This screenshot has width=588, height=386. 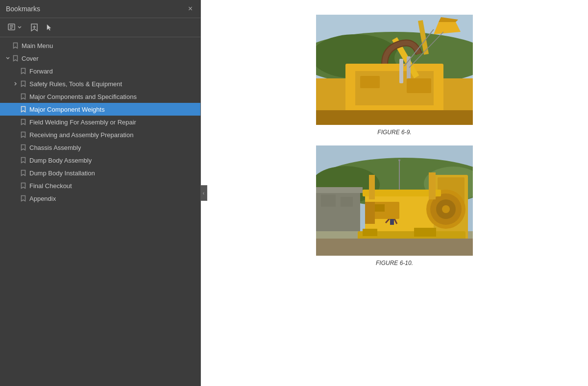 I want to click on sidebar-title: Bookmarks, so click(x=23, y=9).